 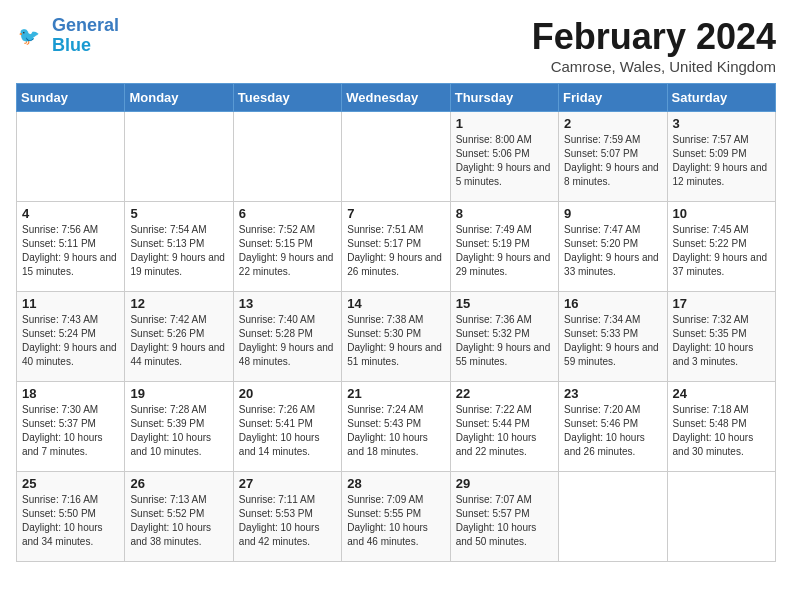 I want to click on calendar-cell: 16Sunrise: 7:34 AM Sunset: 5:33 PM Dayli…, so click(x=613, y=337).